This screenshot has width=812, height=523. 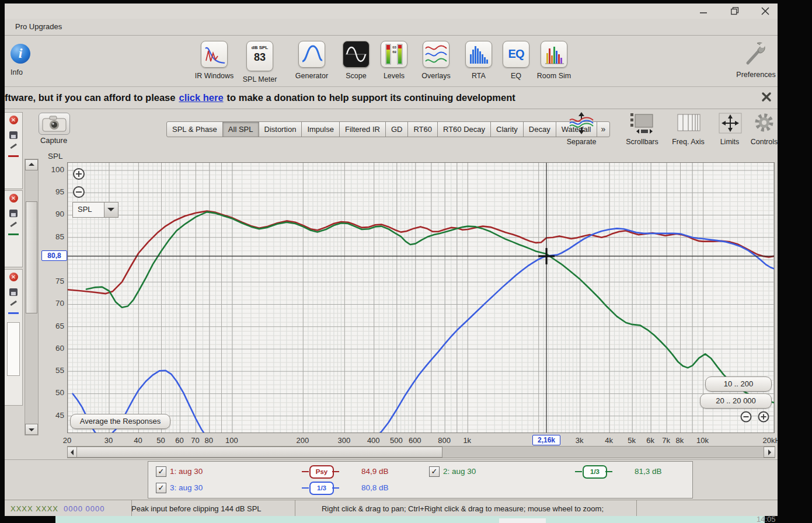 I want to click on minimize-button, so click(x=703, y=11).